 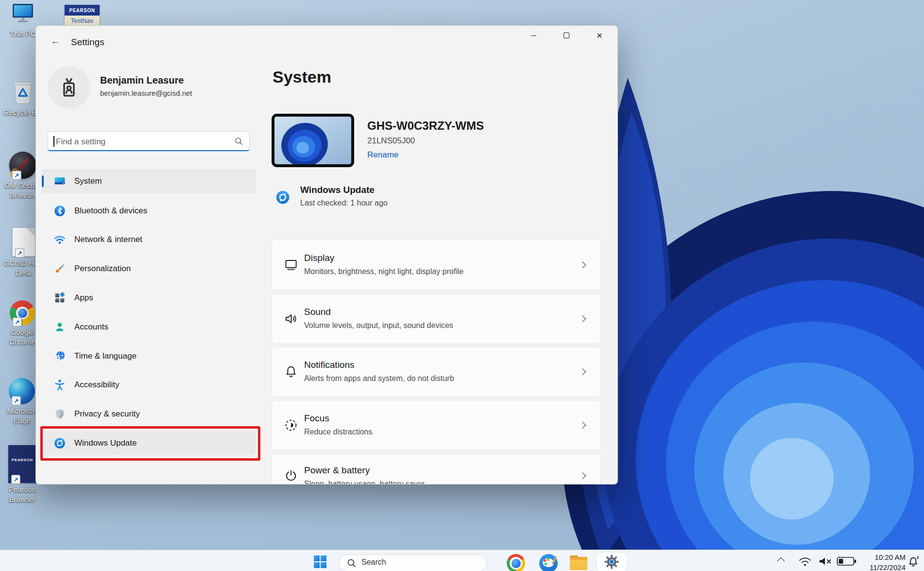 What do you see at coordinates (379, 326) in the screenshot?
I see `card-subtitle: Volume levels, output, input, sound devi…` at bounding box center [379, 326].